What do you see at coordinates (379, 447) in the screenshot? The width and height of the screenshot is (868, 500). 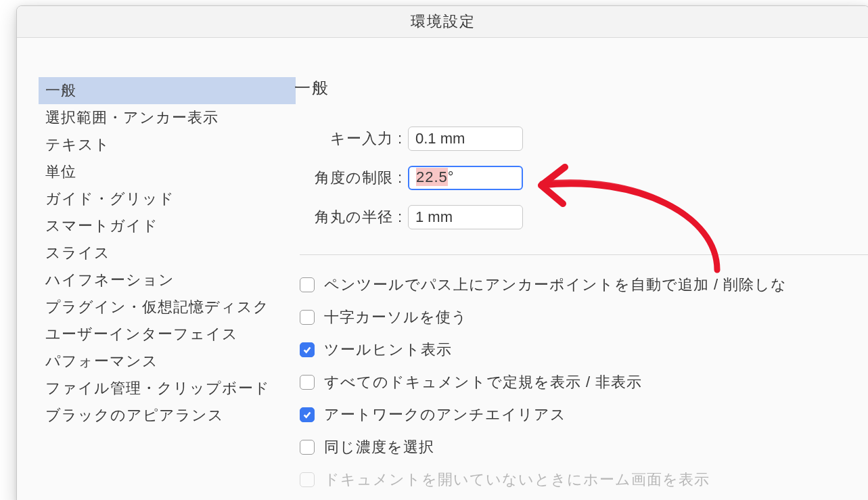 I see `check-label-5: 同じ濃度を選択` at bounding box center [379, 447].